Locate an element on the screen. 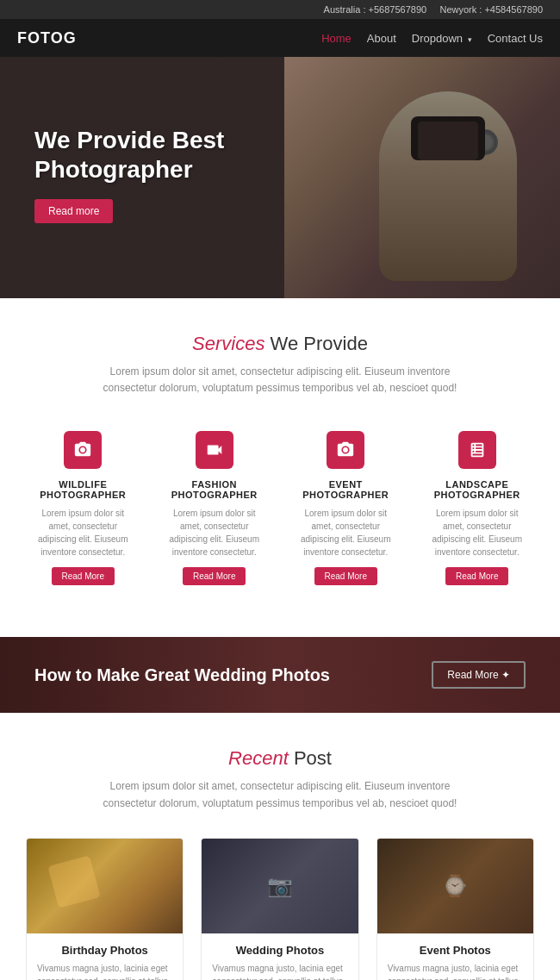  post-image-birthday is located at coordinates (105, 886).